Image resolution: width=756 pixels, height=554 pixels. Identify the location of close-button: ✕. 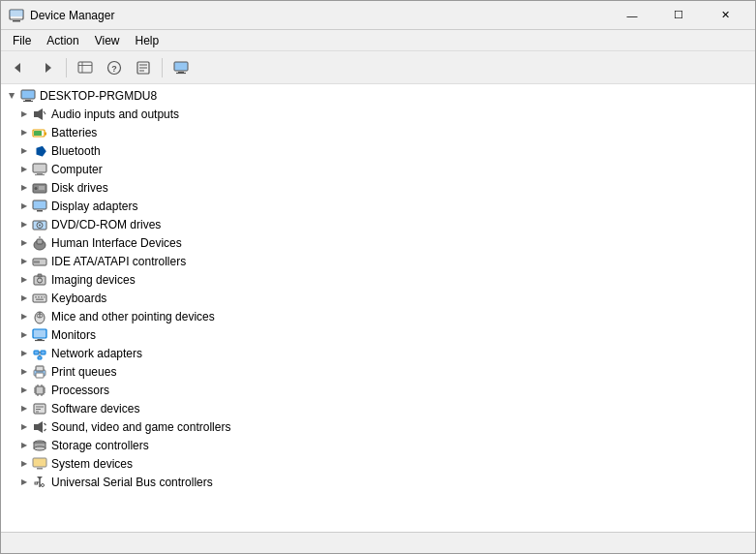
(725, 15).